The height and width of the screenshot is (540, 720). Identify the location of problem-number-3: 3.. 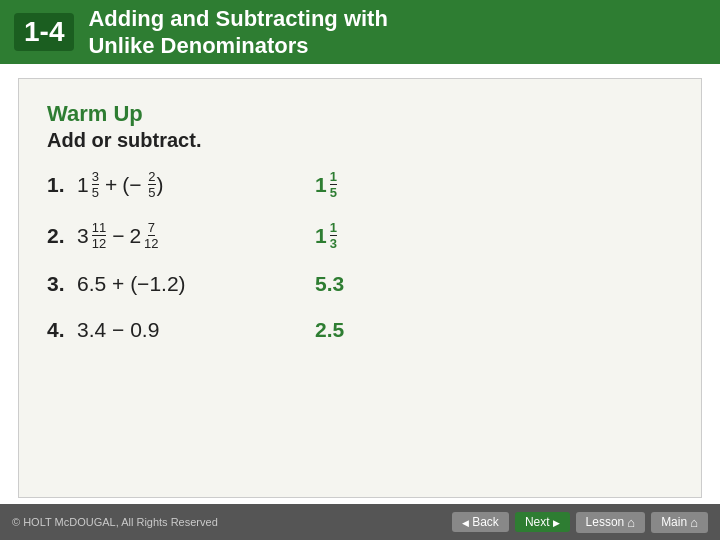
(62, 284).